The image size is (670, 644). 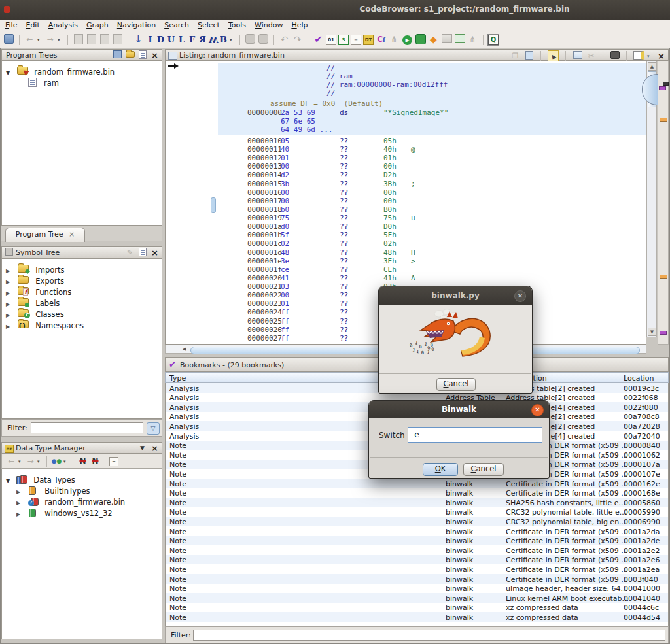 What do you see at coordinates (356, 40) in the screenshot?
I see `listing-view-icon: ≡` at bounding box center [356, 40].